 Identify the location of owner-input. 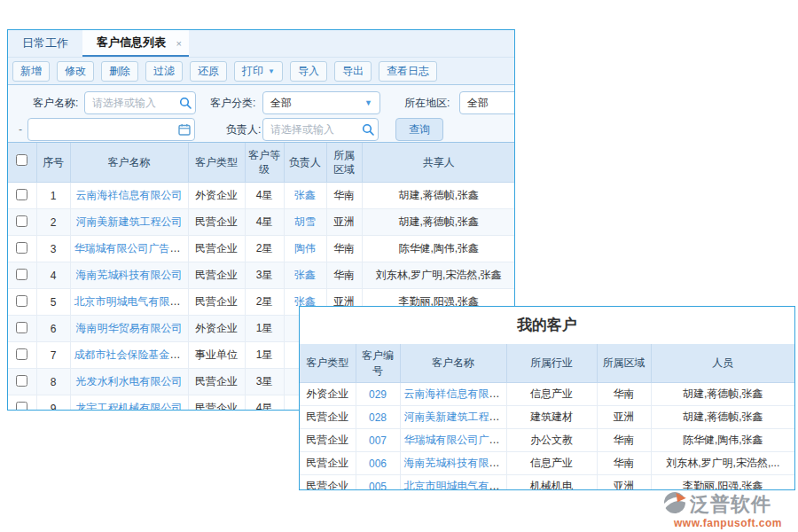
(310, 129).